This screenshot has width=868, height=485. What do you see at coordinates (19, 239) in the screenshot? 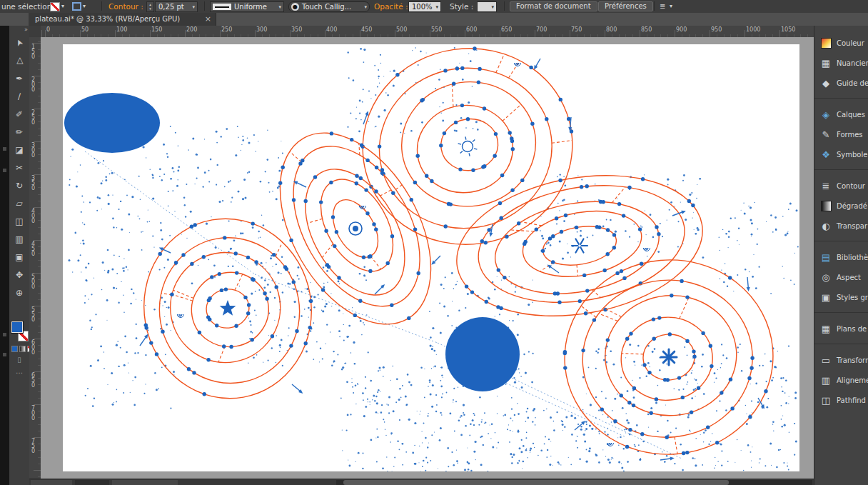
I see `graph-tool: ▥` at bounding box center [19, 239].